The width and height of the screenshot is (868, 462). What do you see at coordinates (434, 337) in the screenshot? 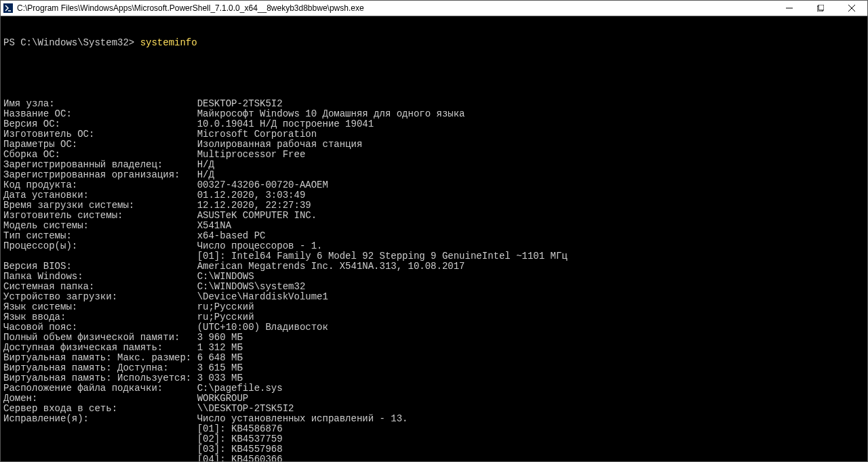
I see `info-row: Полный объем физической памяти: 3 960 МБ` at bounding box center [434, 337].